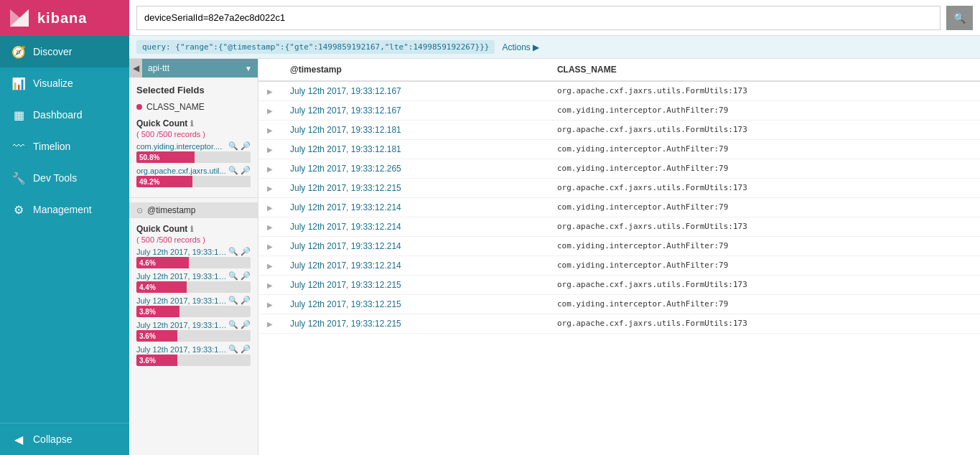  What do you see at coordinates (959, 18) in the screenshot?
I see `search-button: 🔍` at bounding box center [959, 18].